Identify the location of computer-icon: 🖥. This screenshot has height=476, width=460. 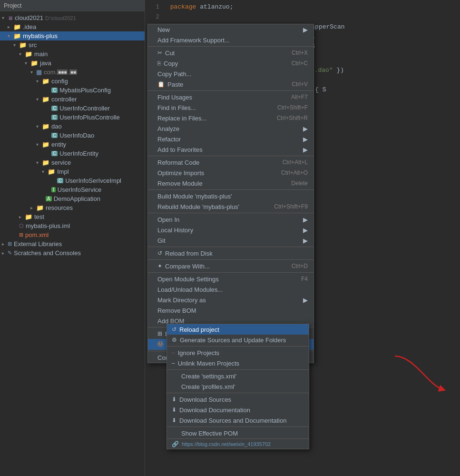
(10, 18).